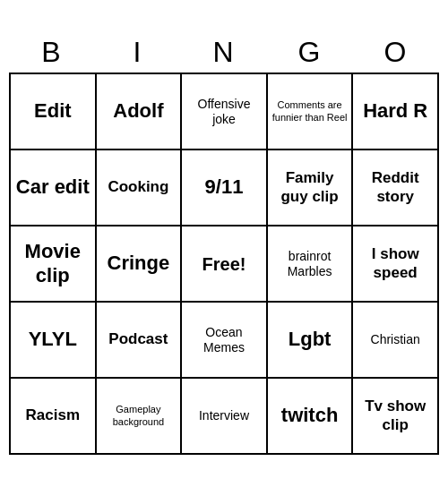  I want to click on cell-1-4: Reddit story, so click(396, 188).